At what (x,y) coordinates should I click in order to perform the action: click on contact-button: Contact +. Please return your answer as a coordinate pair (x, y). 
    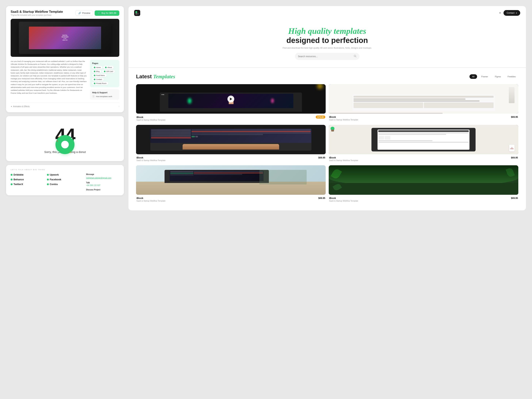
    Looking at the image, I should click on (512, 13).